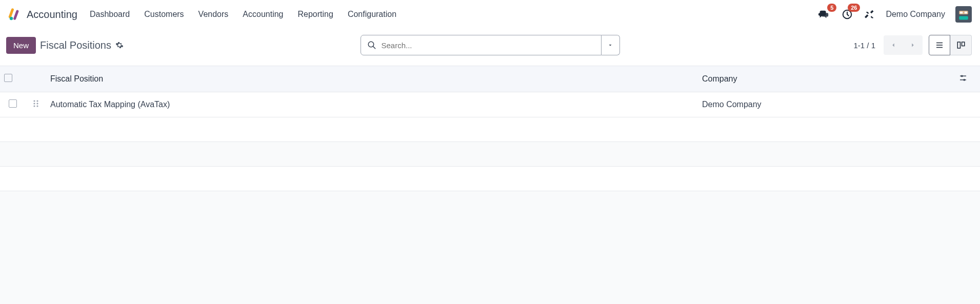 This screenshot has height=304, width=980. Describe the element at coordinates (36, 105) in the screenshot. I see `drag-handle-icon` at that location.